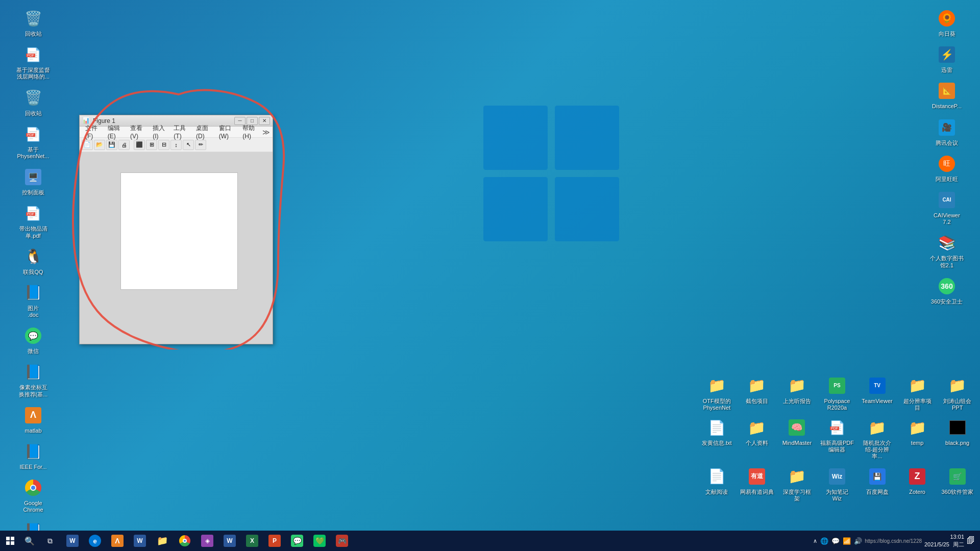 This screenshot has height=551, width=980. Describe the element at coordinates (847, 541) in the screenshot. I see `tray-wifi: 📶` at that location.